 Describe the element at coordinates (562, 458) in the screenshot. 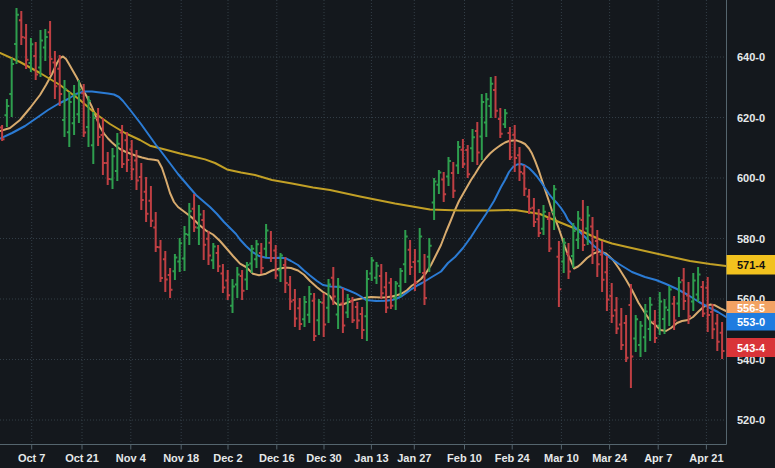

I see `svg-text: Mar 10` at that location.